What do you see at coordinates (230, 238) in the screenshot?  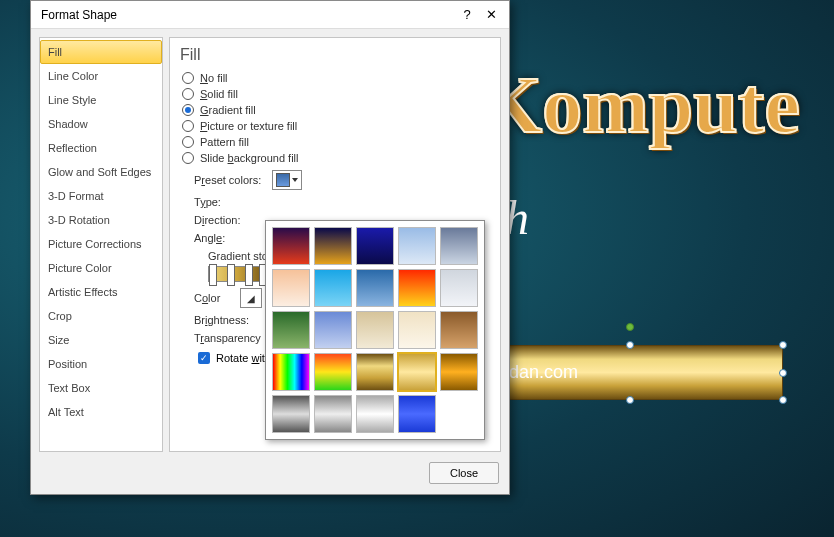 I see `angle-label: Angle:` at bounding box center [230, 238].